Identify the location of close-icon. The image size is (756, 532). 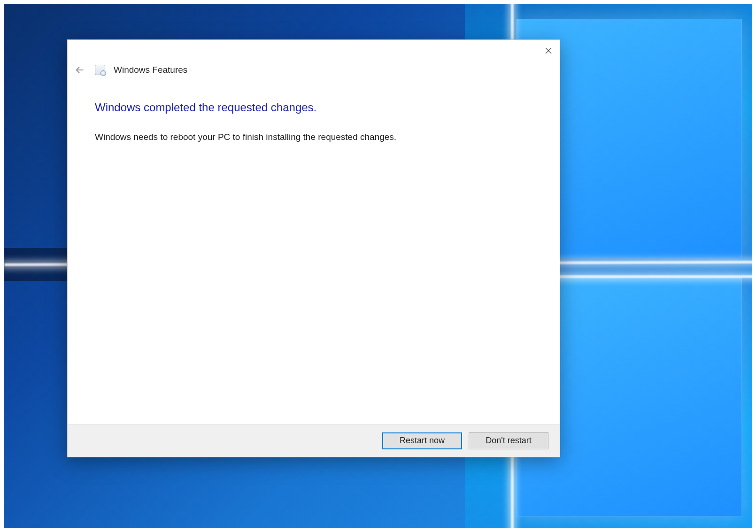
(548, 52).